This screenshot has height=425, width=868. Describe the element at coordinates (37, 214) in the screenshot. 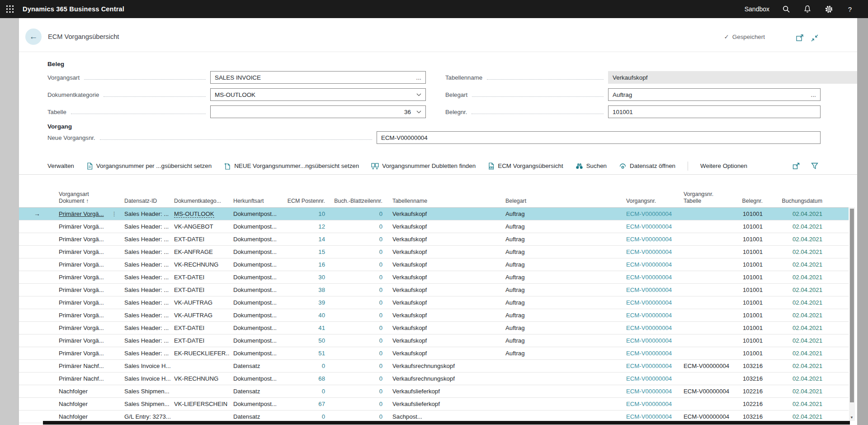

I see `cell-row-selector: →` at that location.